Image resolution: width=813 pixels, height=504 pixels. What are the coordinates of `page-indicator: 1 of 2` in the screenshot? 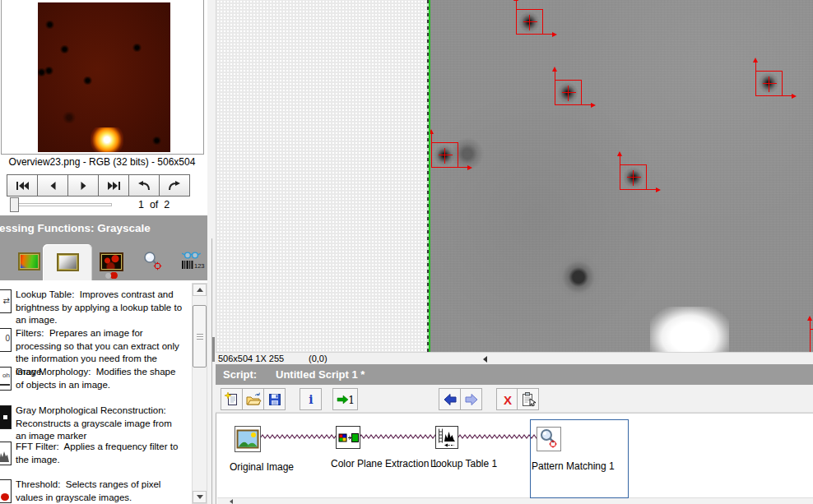 It's located at (167, 205).